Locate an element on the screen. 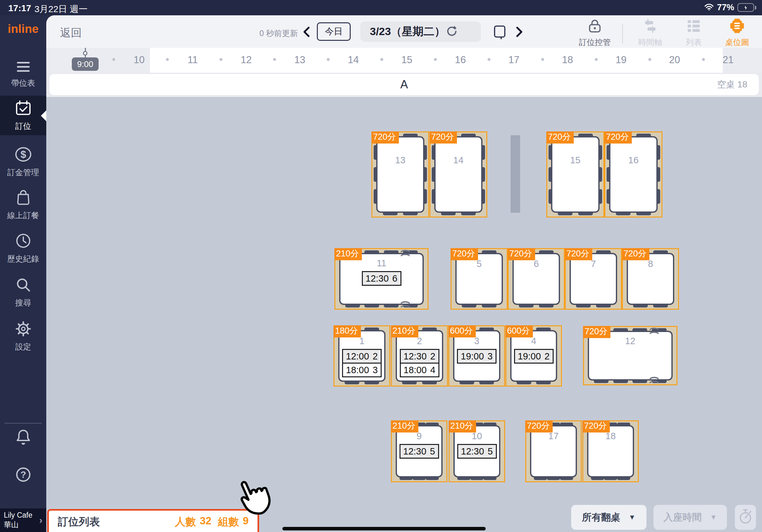 The height and width of the screenshot is (532, 762). table-extension-mark: (( is located at coordinates (655, 380).